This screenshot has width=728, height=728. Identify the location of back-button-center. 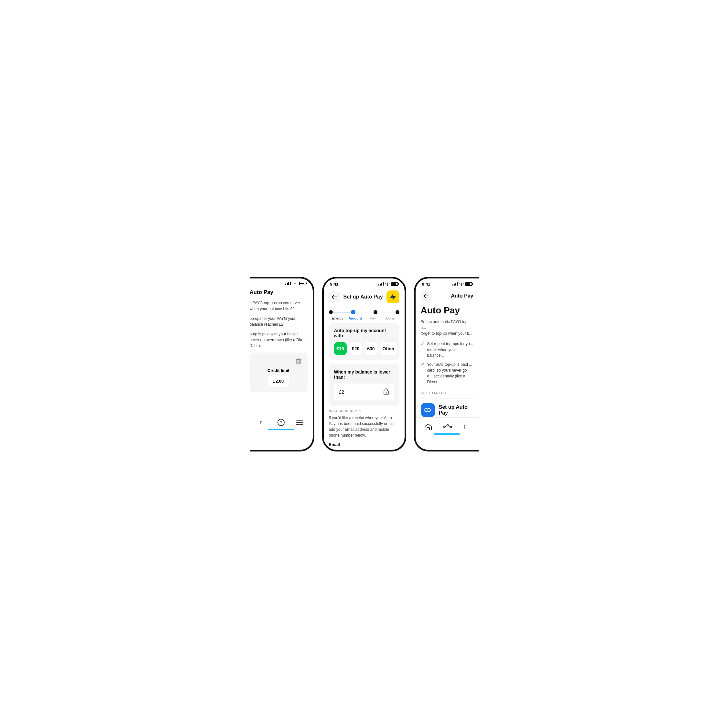
(335, 297).